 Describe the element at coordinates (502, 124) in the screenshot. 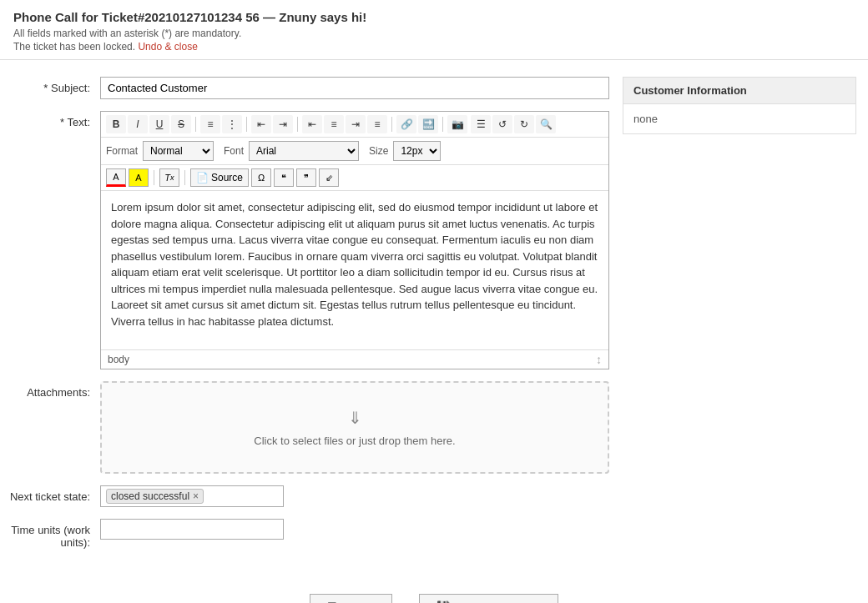

I see `undo-editor-button: ↺` at that location.